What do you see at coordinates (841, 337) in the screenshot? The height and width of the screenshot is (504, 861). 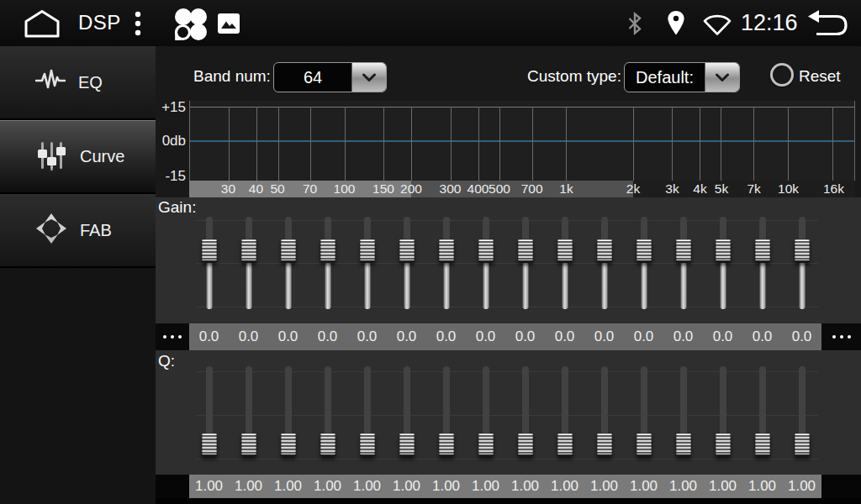 I see `gain-scroll-right-button` at bounding box center [841, 337].